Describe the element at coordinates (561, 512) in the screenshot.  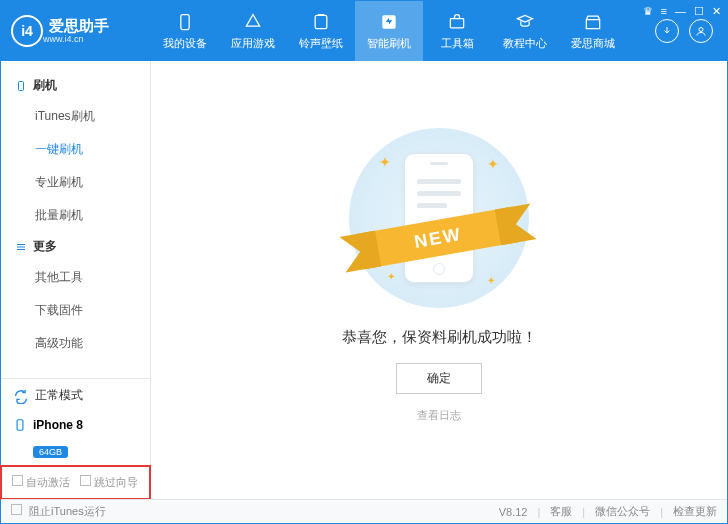
I see `support-link: 客服` at that location.